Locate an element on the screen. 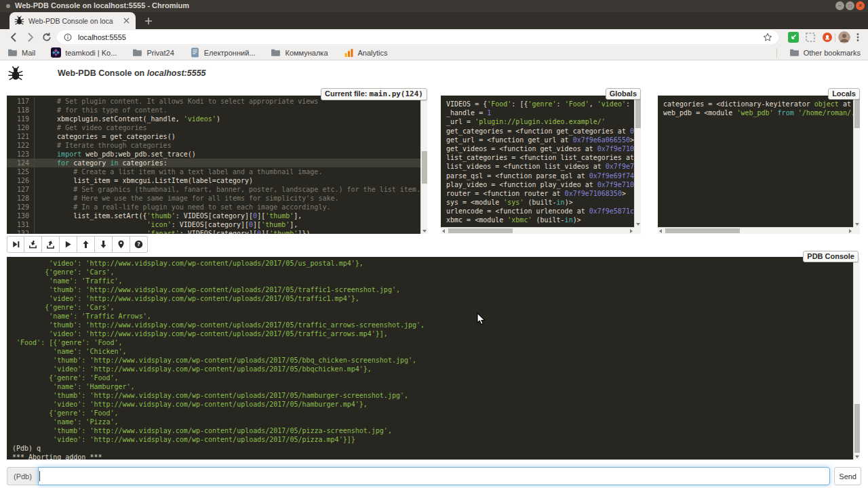  variable-line: list_categories = <function list_categor… is located at coordinates (537, 157).